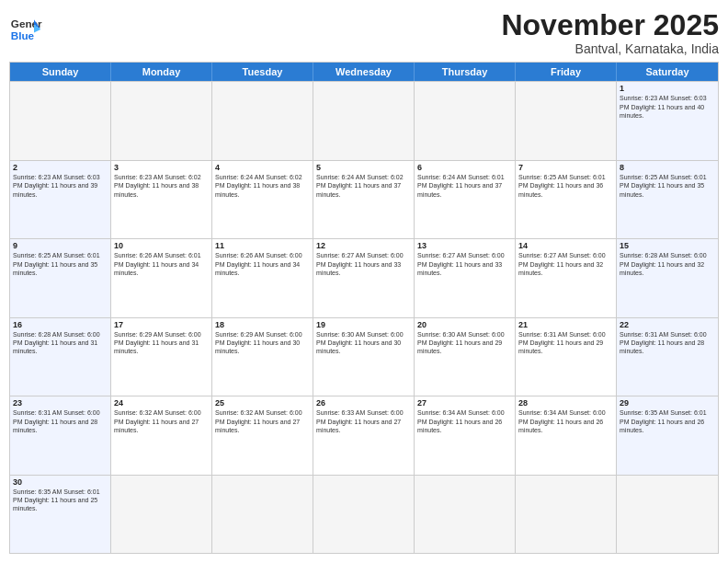  Describe the element at coordinates (465, 246) in the screenshot. I see `day-number: 13` at that location.